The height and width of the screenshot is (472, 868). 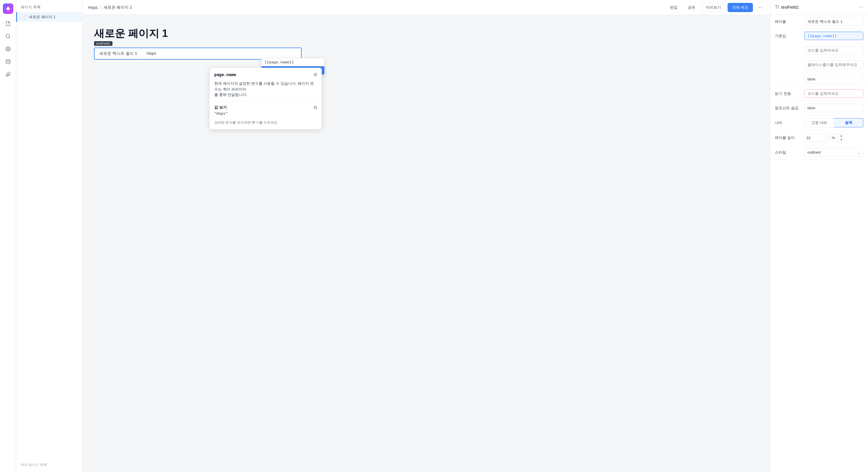 I want to click on right-panel-more-button: ···, so click(x=861, y=7).